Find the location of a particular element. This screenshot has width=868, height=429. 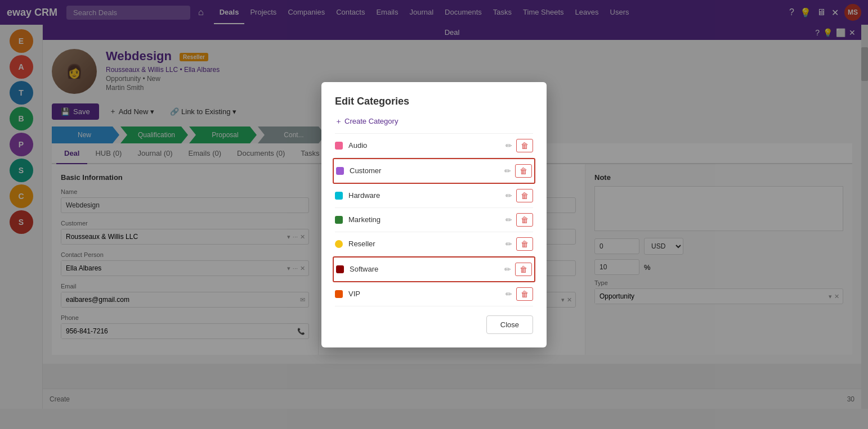

create-plus-icon: ＋ is located at coordinates (339, 121).